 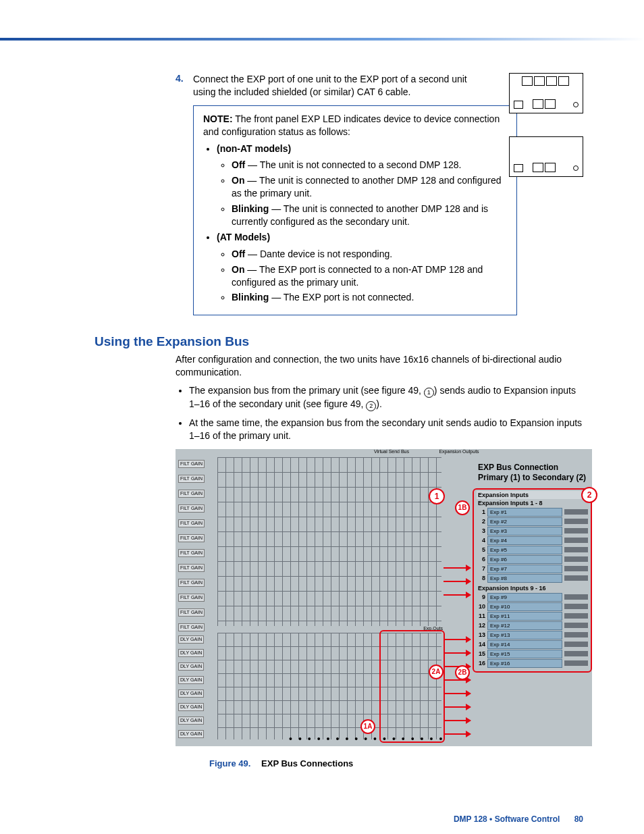 What do you see at coordinates (532, 597) in the screenshot?
I see `exp-input-row: 9Exp #9` at bounding box center [532, 597].